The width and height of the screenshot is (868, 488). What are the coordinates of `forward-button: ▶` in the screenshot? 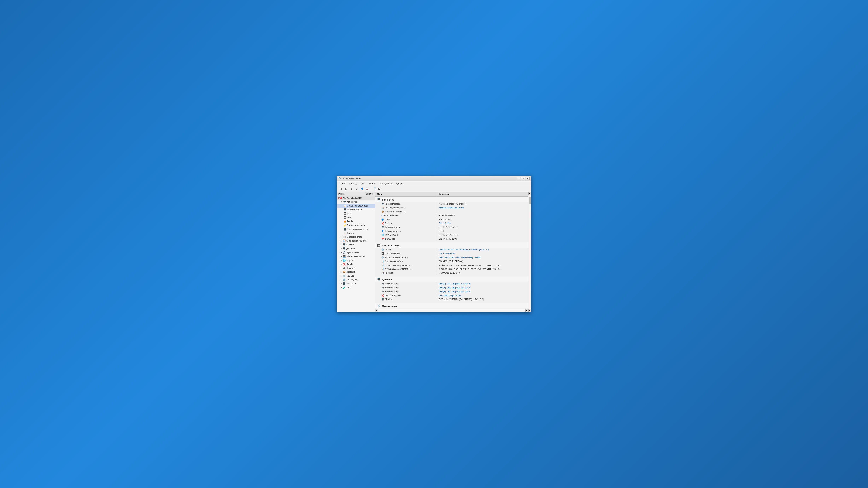 It's located at (346, 189).